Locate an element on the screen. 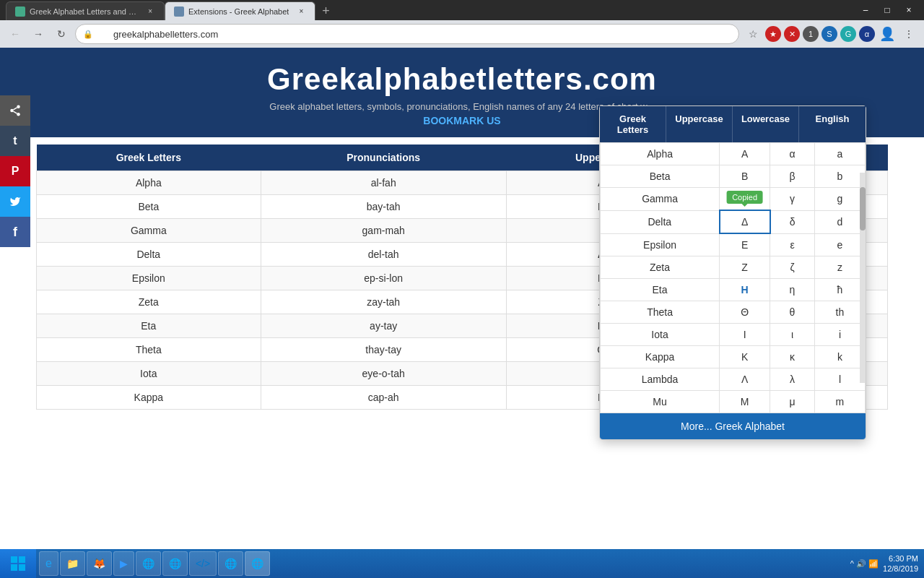 The width and height of the screenshot is (924, 578). popup-table-cell: Λ is located at coordinates (745, 380).